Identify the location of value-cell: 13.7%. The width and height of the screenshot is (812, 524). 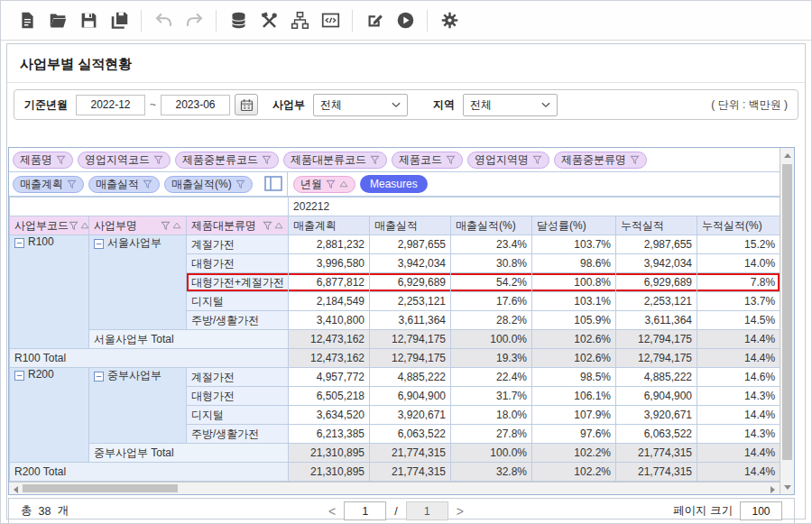
(739, 301).